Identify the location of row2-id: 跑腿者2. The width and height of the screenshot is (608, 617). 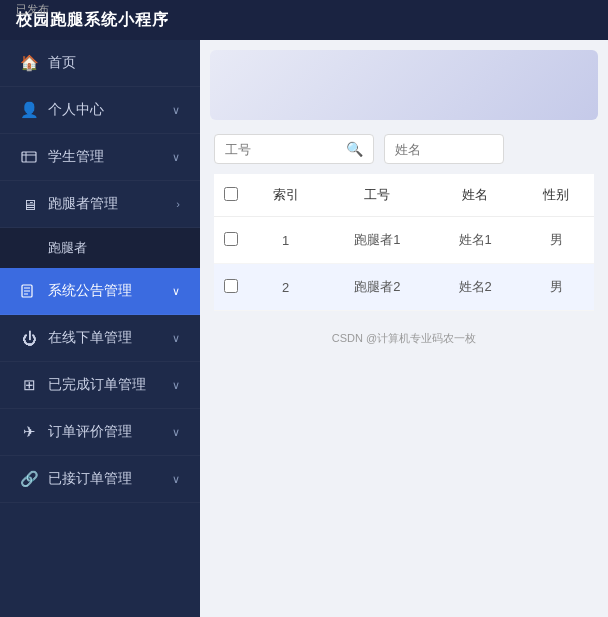
(377, 288).